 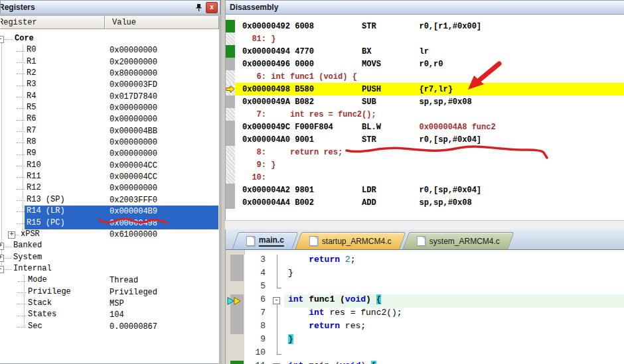 I want to click on register-row-r6: R60x00000000, so click(x=110, y=119).